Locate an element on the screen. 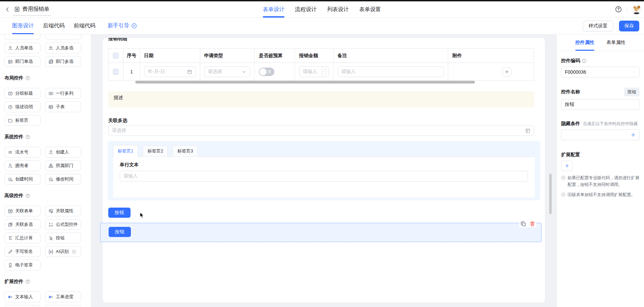 This screenshot has width=644, height=307. back-icon is located at coordinates (7, 9).